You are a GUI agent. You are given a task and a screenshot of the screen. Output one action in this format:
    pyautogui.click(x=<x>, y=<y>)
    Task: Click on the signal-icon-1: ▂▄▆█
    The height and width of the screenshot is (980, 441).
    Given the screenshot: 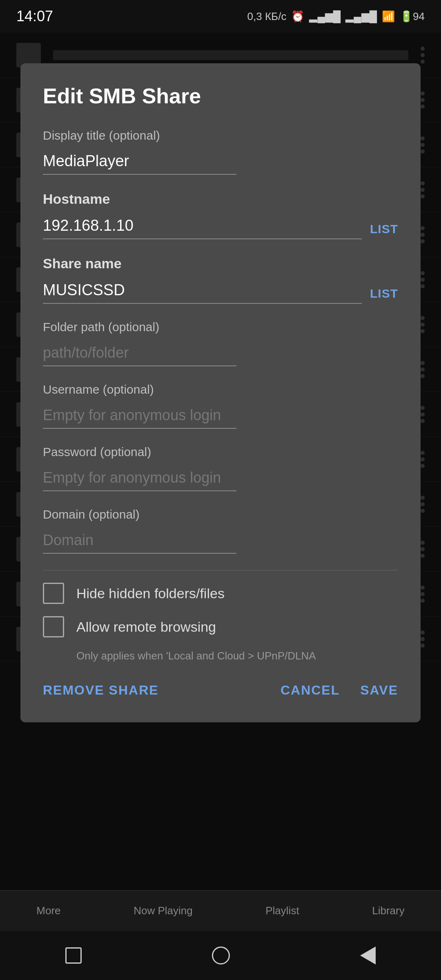 What is the action you would take?
    pyautogui.click(x=325, y=16)
    